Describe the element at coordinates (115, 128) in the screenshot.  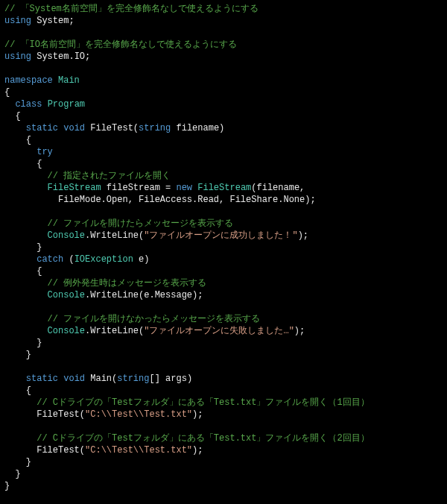
I see `code-line: static void FileTest(string filename)` at that location.